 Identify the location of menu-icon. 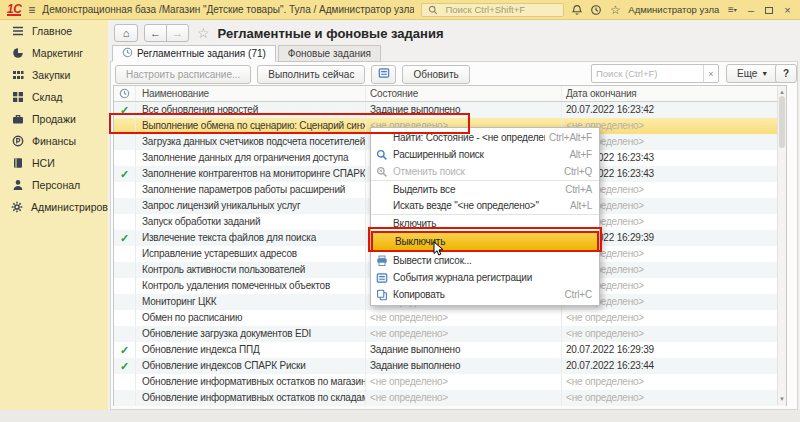
(18, 31).